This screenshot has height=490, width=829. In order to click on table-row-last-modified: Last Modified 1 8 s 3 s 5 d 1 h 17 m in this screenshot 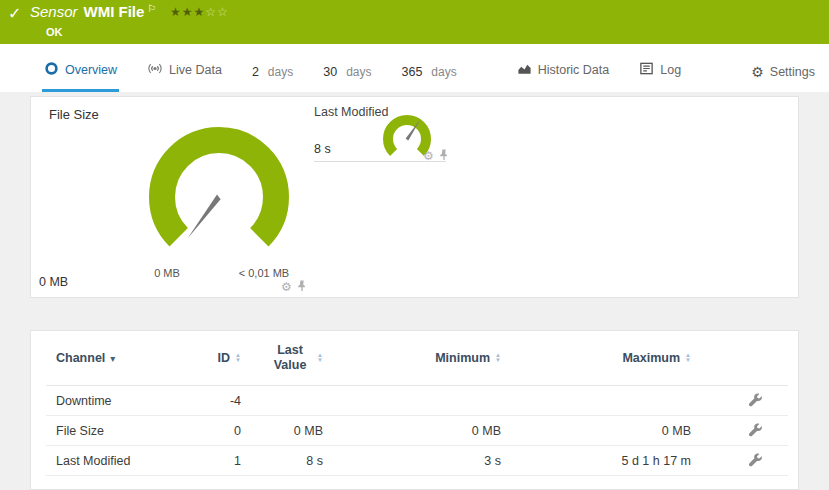, I will do `click(417, 461)`.